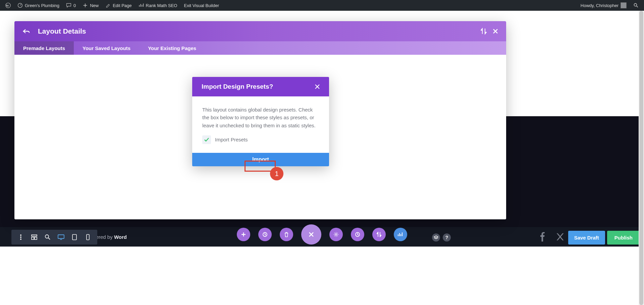 The width and height of the screenshot is (644, 305). What do you see at coordinates (277, 174) in the screenshot?
I see `annotation-badge: 1` at bounding box center [277, 174].